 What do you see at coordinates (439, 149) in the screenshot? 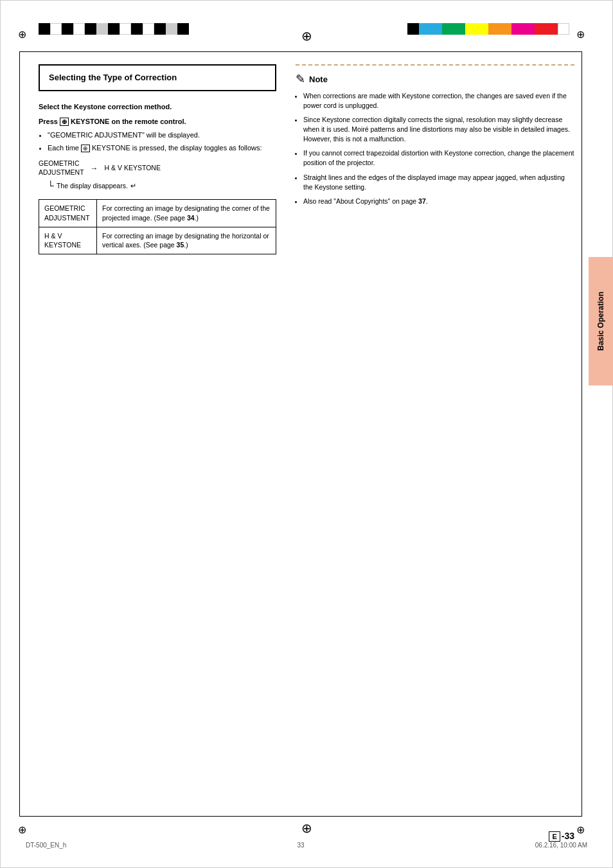
I see `note-bullets: When corrections are made with Keystone …` at bounding box center [439, 149].